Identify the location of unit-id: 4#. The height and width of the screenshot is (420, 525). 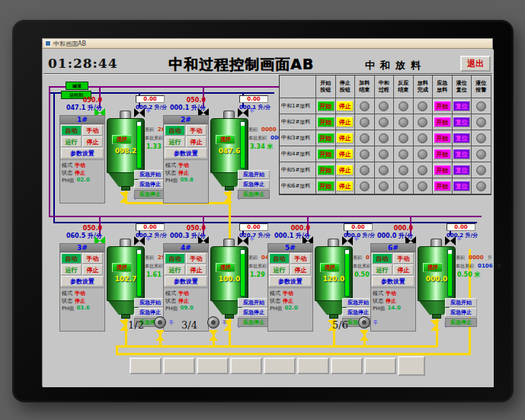
(186, 248).